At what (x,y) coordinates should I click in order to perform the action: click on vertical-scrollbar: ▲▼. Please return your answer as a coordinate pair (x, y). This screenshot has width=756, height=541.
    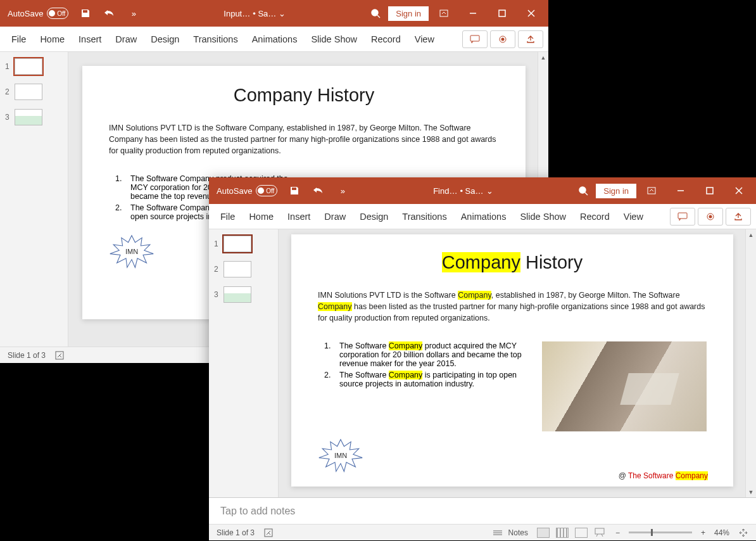
    Looking at the image, I should click on (751, 364).